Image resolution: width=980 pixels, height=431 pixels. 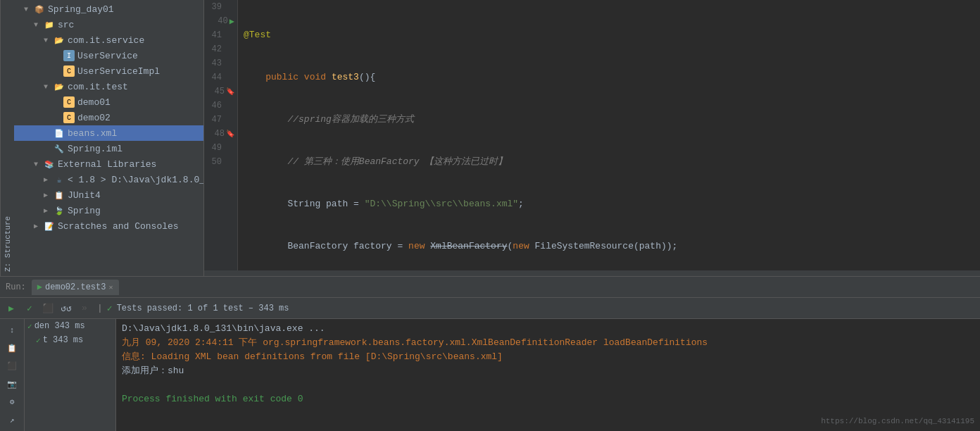 What do you see at coordinates (29, 10) in the screenshot?
I see `arrow-spring-day01: ▼` at bounding box center [29, 10].